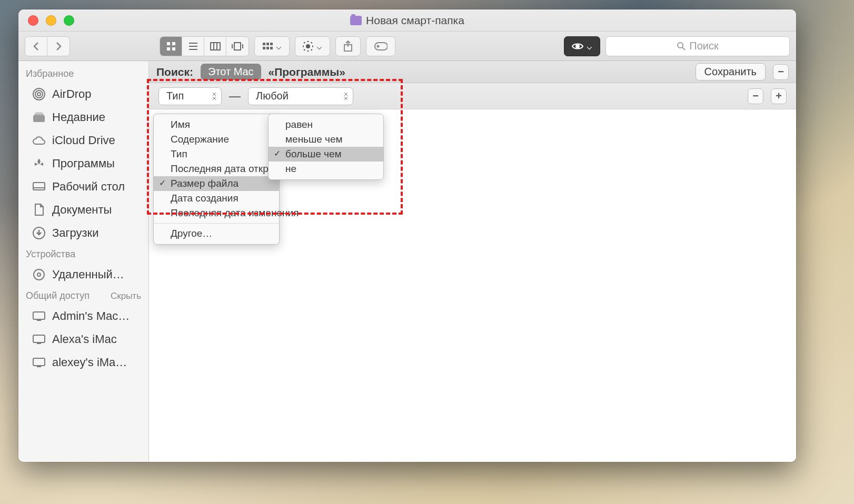 The image size is (854, 504). I want to click on menu-item-type: Тип, so click(216, 154).